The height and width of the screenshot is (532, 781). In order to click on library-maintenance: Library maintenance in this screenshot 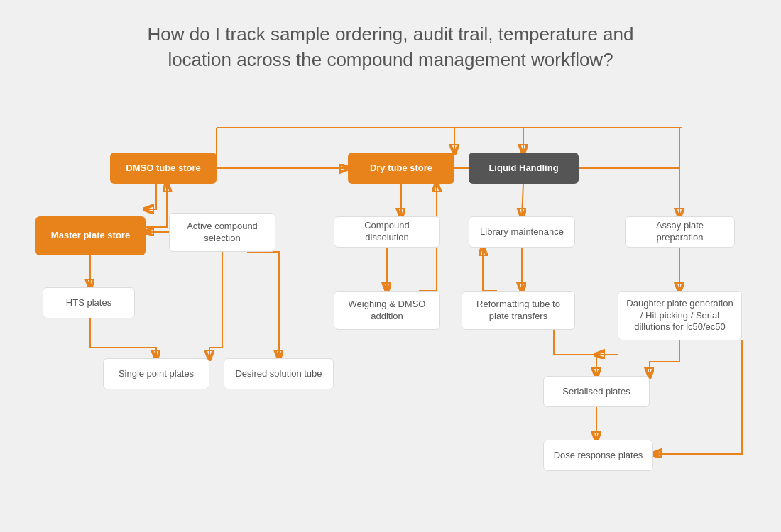, I will do `click(522, 232)`.